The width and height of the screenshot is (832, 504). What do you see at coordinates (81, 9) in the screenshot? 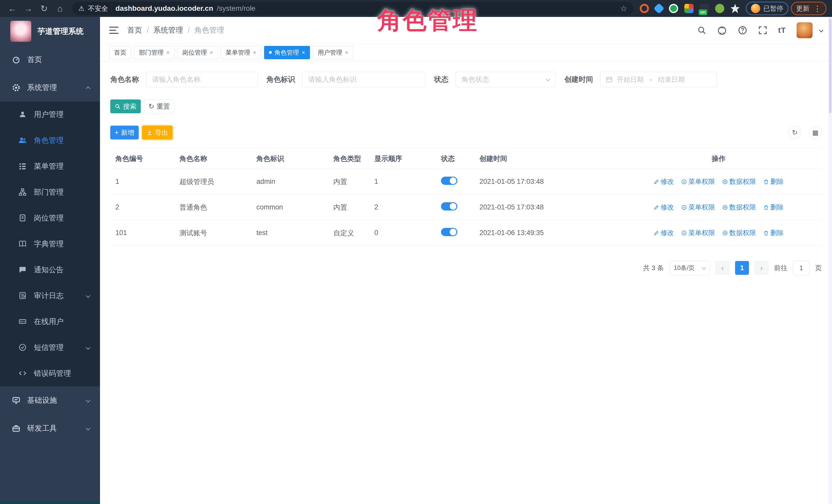
I see `security-warning-icon: ⚠` at bounding box center [81, 9].